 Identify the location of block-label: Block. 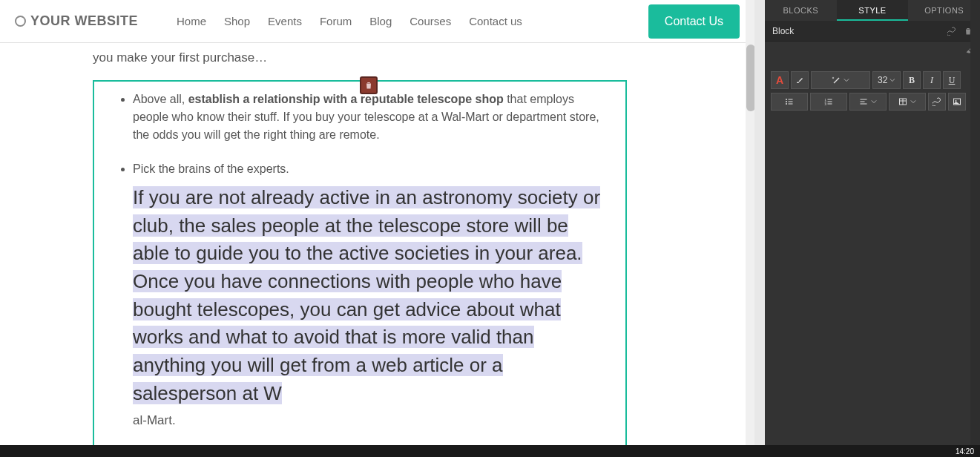
(783, 31).